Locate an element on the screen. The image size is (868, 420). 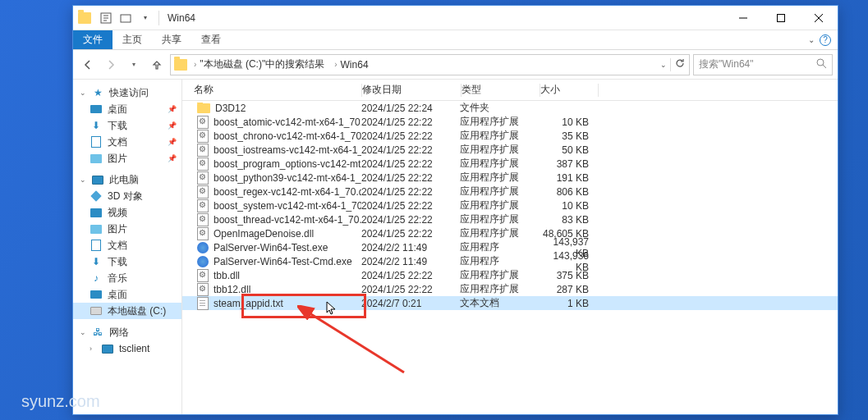
file-row: PalServer-Win64-Test-Cmd.exe2024/2/2 11:… is located at coordinates (510, 261).